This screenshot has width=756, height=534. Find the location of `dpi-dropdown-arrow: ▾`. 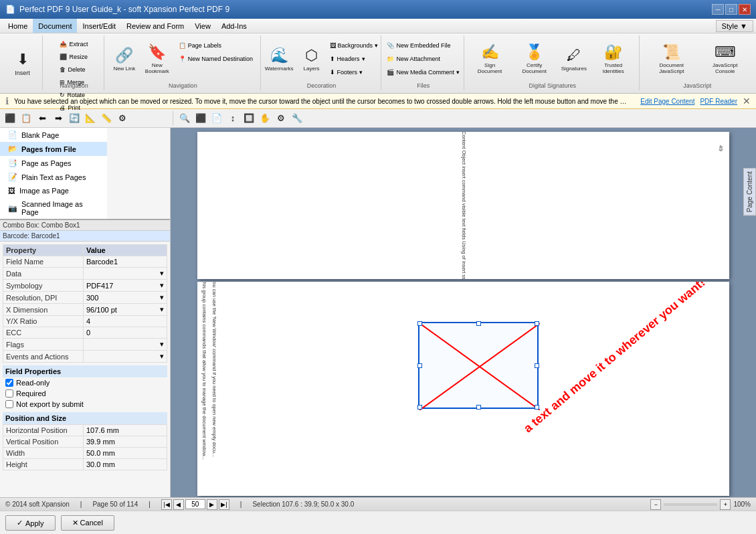

dpi-dropdown-arrow: ▾ is located at coordinates (162, 297).